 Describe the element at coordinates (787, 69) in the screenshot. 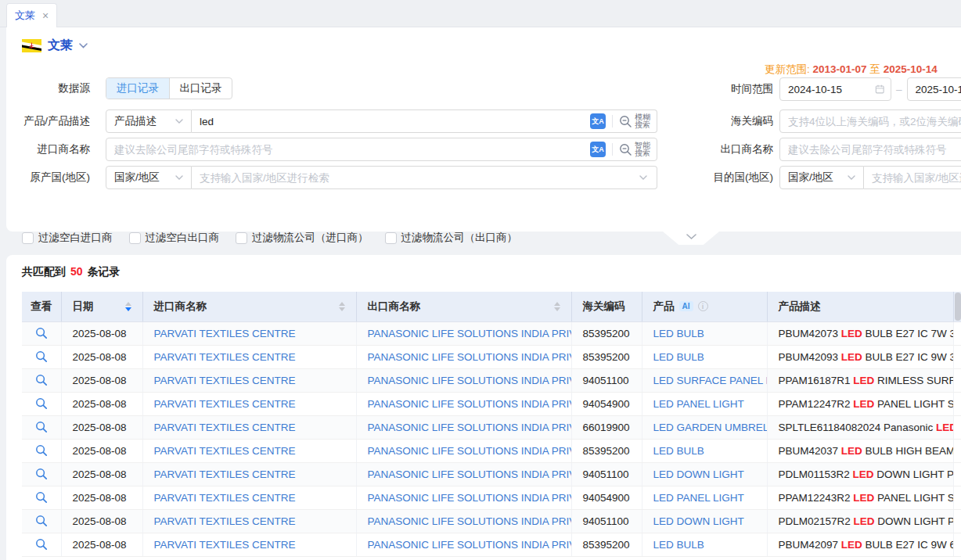

I see `update-range-label: 更新范围:` at that location.